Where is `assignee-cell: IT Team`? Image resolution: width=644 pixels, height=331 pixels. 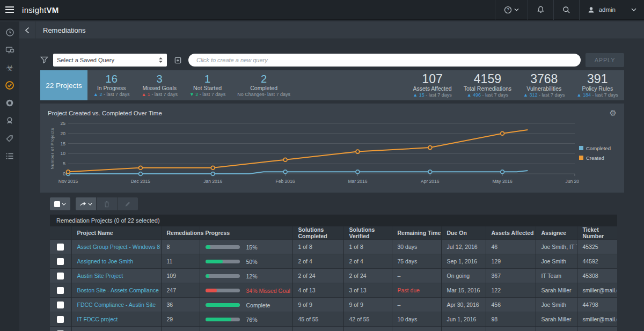 assignee-cell: IT Team is located at coordinates (556, 329).